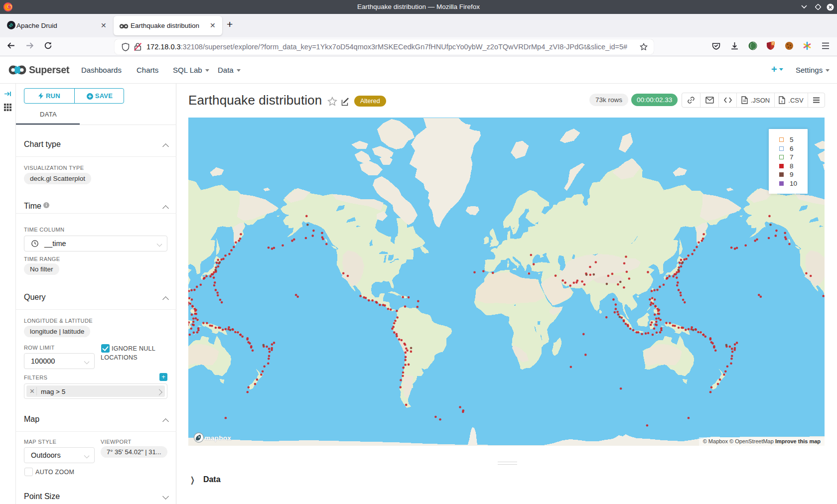  What do you see at coordinates (218, 438) in the screenshot?
I see `svg-text: mapbox` at bounding box center [218, 438].